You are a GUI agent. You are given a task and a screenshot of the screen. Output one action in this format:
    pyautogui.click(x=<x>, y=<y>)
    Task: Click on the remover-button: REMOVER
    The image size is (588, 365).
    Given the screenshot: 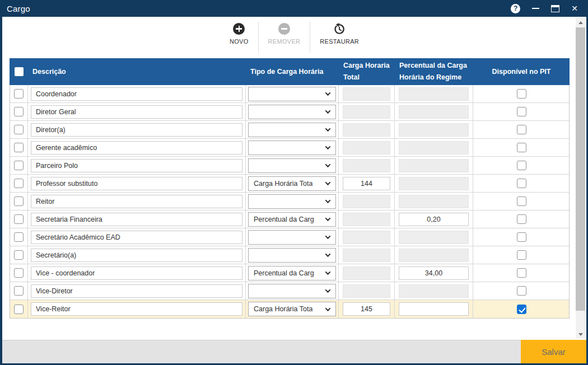 What is the action you would take?
    pyautogui.click(x=284, y=37)
    